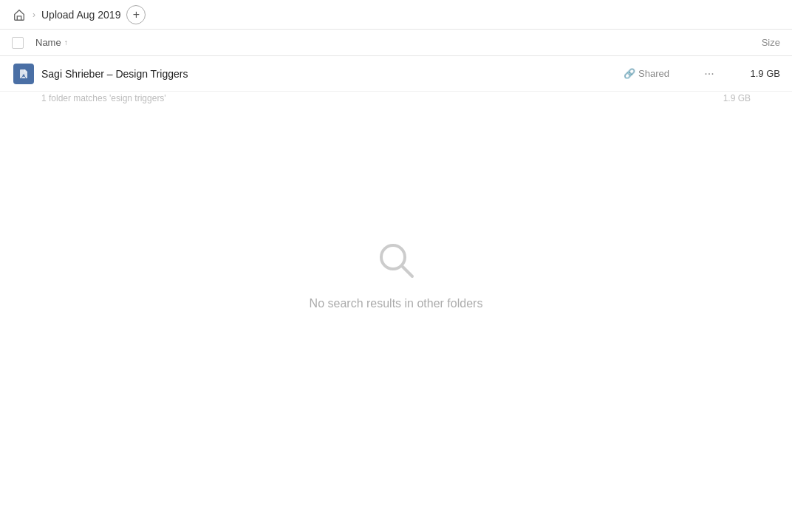 The image size is (792, 532). Describe the element at coordinates (24, 74) in the screenshot. I see `file-icon-wrap` at that location.